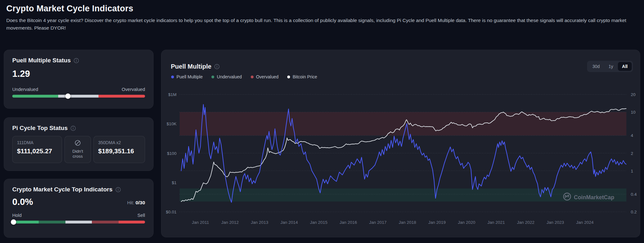 This screenshot has height=243, width=644. Describe the element at coordinates (229, 77) in the screenshot. I see `legend-label: Undervalued` at that location.